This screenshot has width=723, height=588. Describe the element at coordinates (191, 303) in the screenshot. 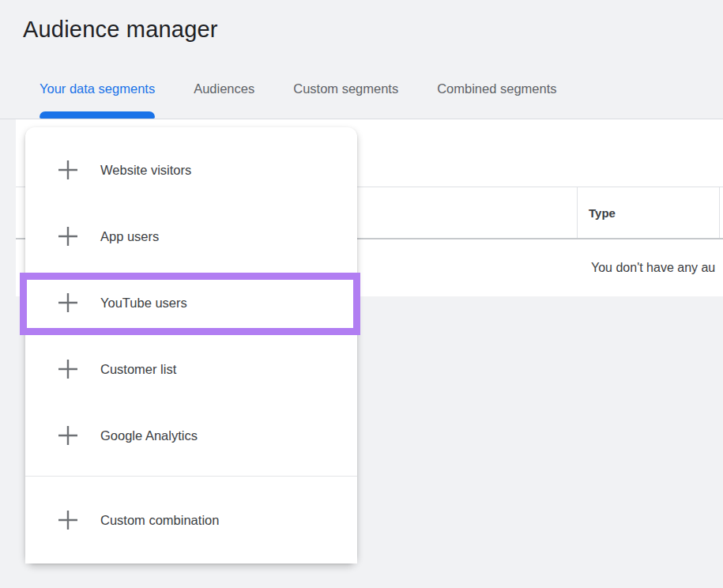

I see `menu-item-youtube-users: YouTube users` at that location.